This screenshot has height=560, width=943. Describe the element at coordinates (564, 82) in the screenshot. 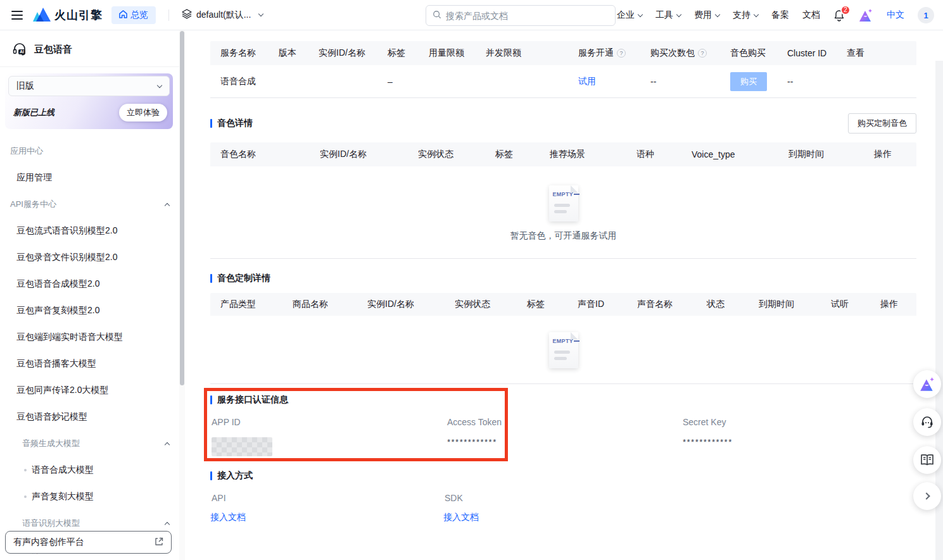

I see `service-table-row: 语音合成 – 试用 -- 购买 --` at that location.